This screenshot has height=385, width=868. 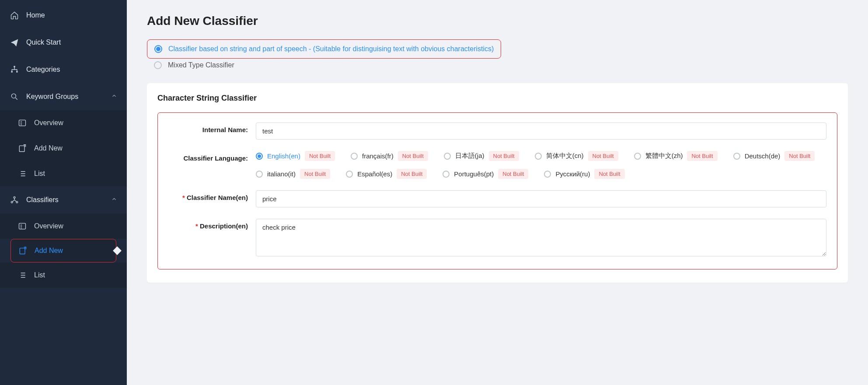 What do you see at coordinates (63, 97) in the screenshot?
I see `sidebar-item-keyword-groups: Keyword Groups` at bounding box center [63, 97].